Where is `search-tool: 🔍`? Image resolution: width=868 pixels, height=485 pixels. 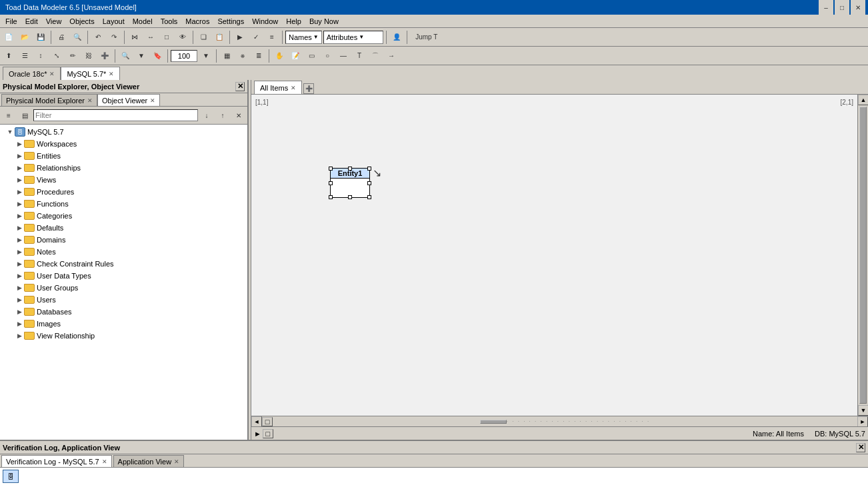 search-tool: 🔍 is located at coordinates (125, 56).